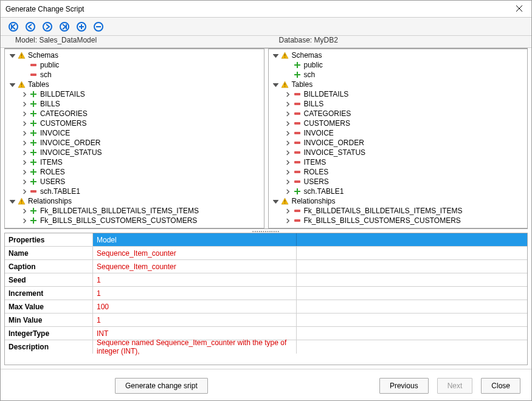  I want to click on property-name: Description, so click(49, 347).